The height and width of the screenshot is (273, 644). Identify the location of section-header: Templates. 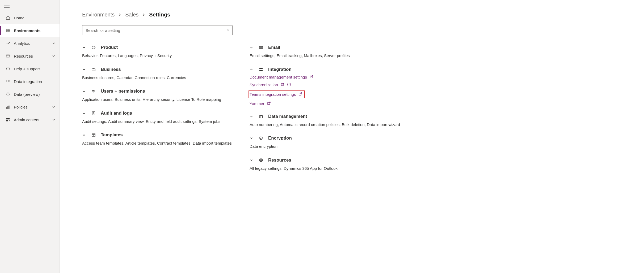
(162, 135).